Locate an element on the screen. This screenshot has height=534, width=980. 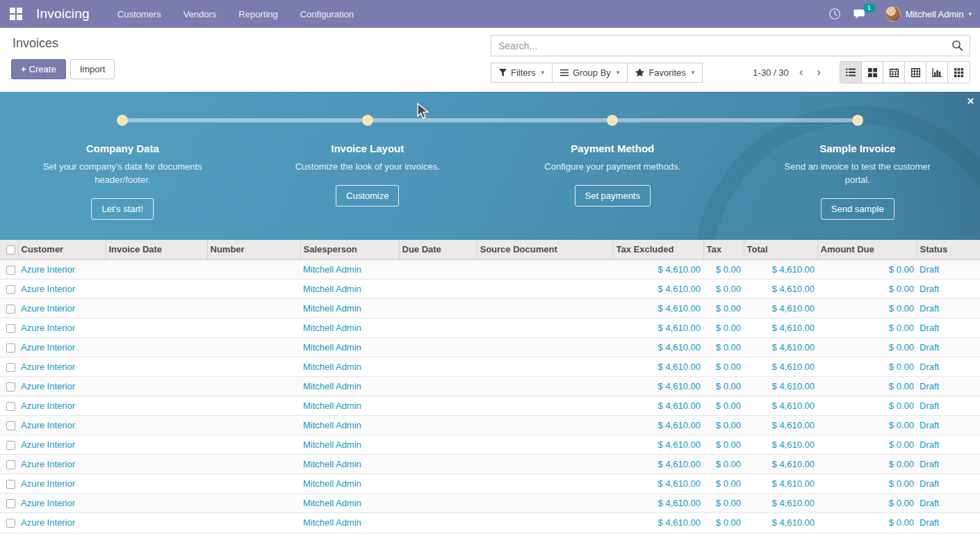
view-graph-icon is located at coordinates (937, 72).